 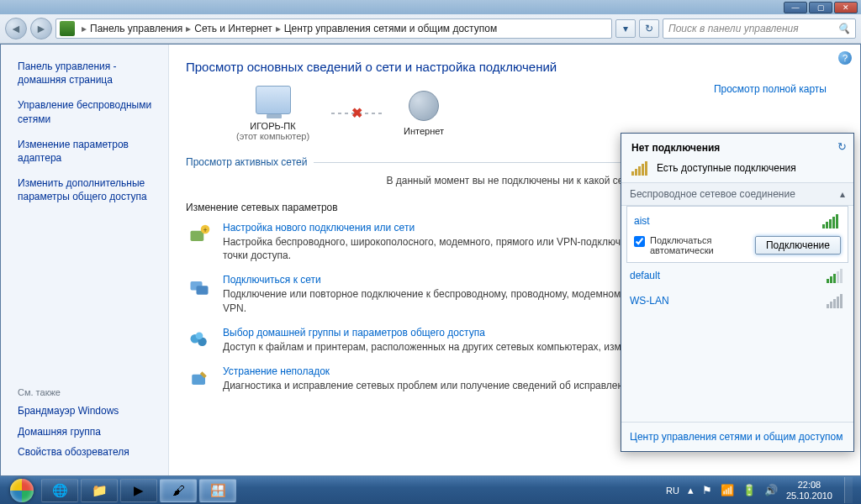 I want to click on globe-icon, so click(x=424, y=106).